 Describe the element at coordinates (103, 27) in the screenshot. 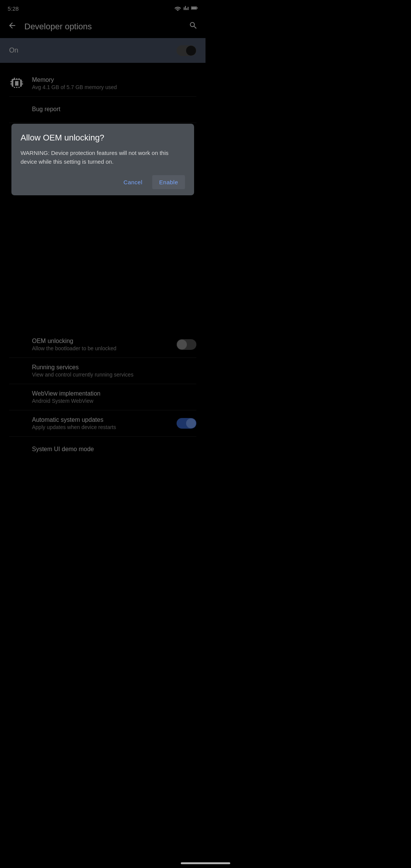

I see `top-bar: Developer options` at that location.